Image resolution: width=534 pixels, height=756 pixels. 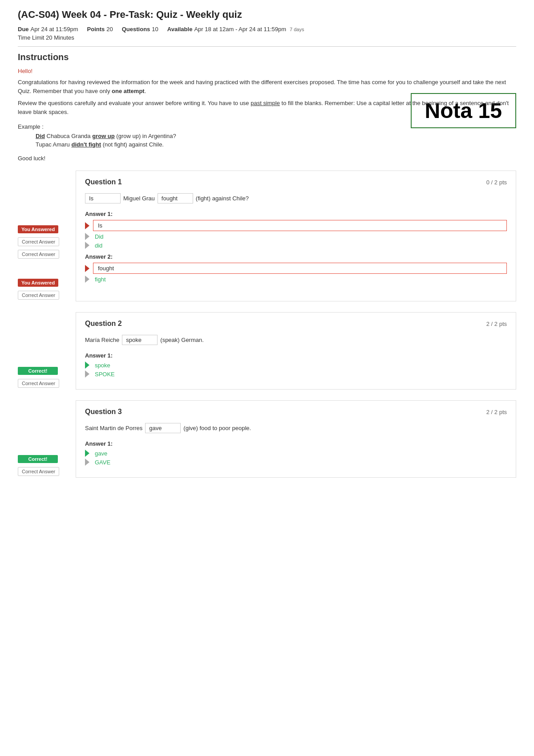 What do you see at coordinates (87, 453) in the screenshot?
I see `q3-arrow-correct` at bounding box center [87, 453].